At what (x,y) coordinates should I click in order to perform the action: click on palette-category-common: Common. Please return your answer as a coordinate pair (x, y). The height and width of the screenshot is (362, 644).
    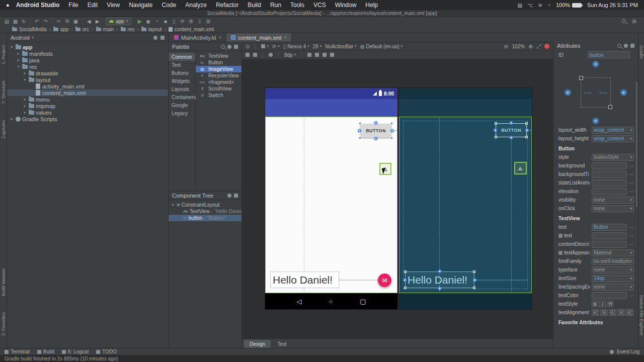
    Looking at the image, I should click on (182, 57).